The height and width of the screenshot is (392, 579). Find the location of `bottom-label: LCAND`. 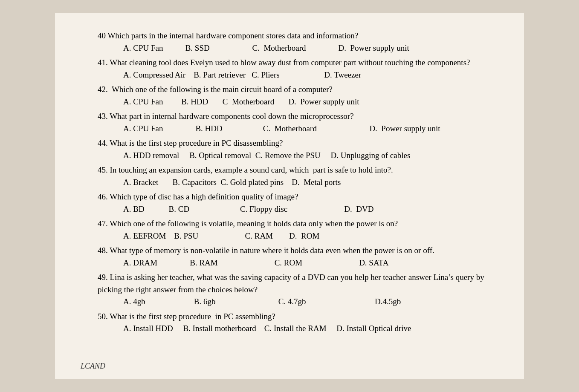

bottom-label: LCAND is located at coordinates (93, 366).